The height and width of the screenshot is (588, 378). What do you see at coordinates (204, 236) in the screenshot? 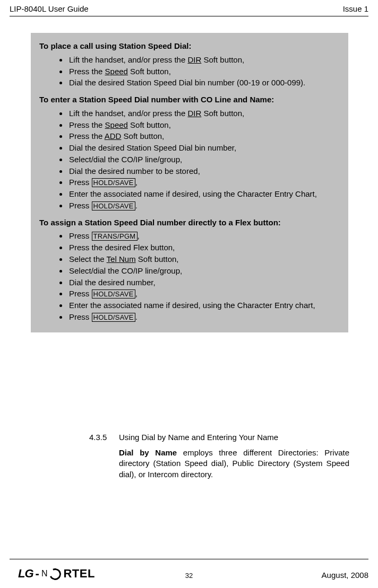
I see `list-item: Press TRANS/PGM,` at bounding box center [204, 236].